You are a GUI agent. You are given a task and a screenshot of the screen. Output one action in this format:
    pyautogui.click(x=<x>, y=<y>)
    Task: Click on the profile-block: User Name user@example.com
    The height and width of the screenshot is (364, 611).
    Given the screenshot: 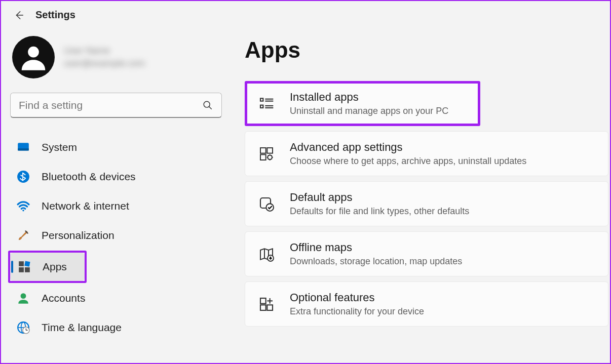 What is the action you would take?
    pyautogui.click(x=117, y=57)
    